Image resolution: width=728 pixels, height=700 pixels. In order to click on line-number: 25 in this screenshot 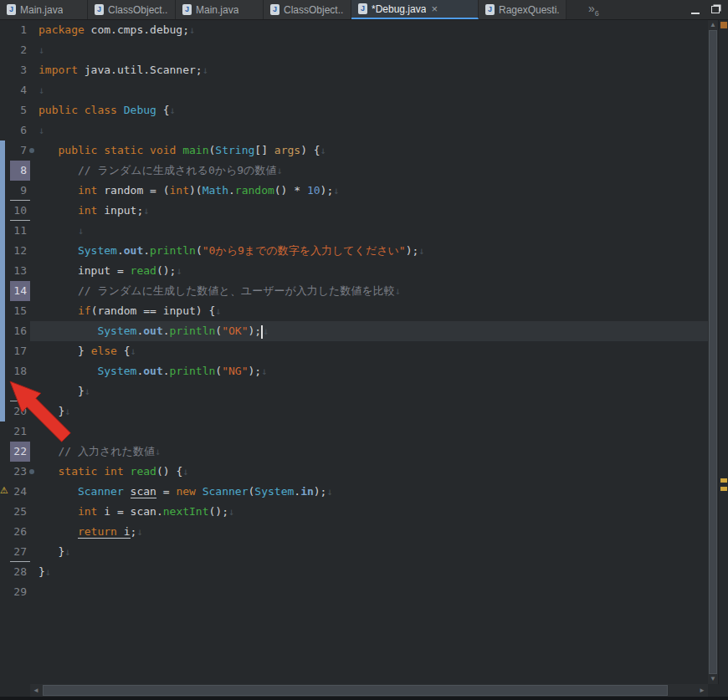, I will do `click(20, 512)`.